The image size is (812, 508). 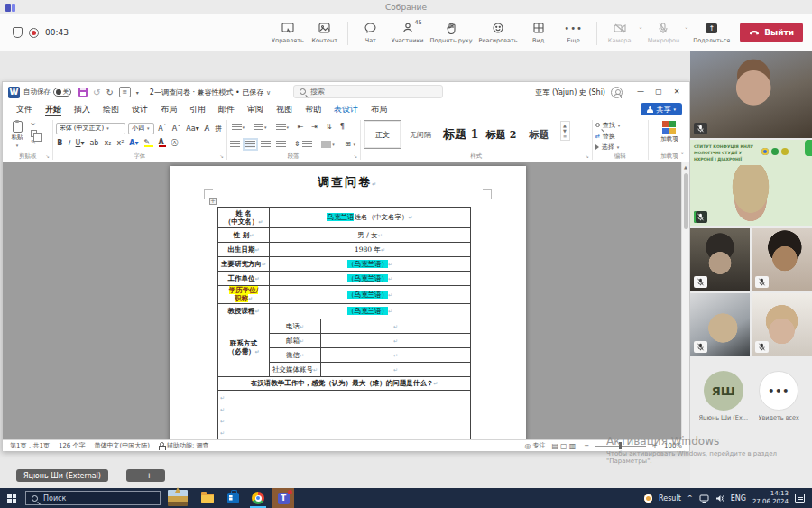 What do you see at coordinates (94, 143) in the screenshot?
I see `strikethrough-button: ab` at bounding box center [94, 143].